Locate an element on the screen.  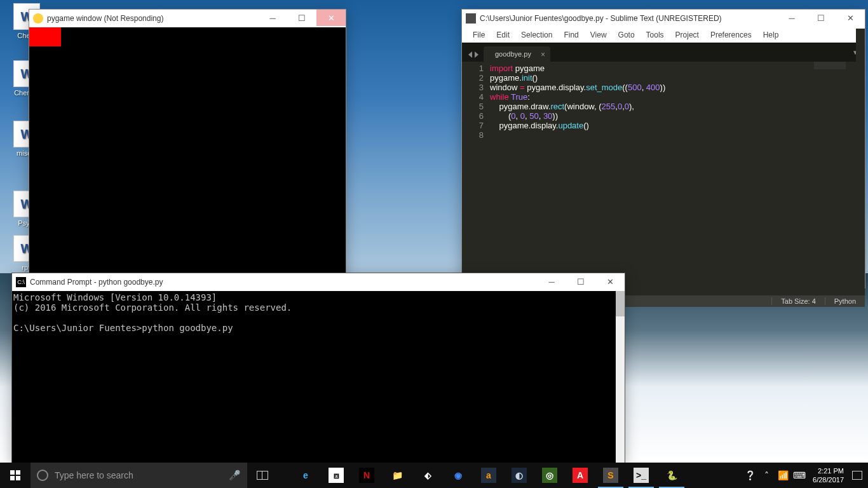
pygame-titlebar: pygame window (Not Responding) ─ ☐ ✕ is located at coordinates (187, 18).